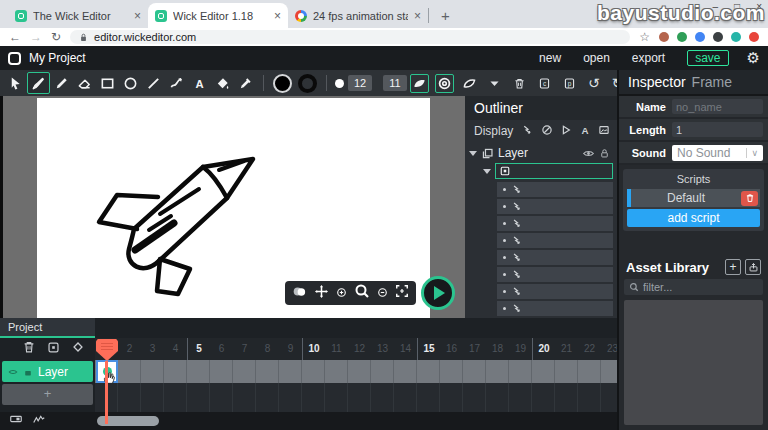 The width and height of the screenshot is (768, 430). Describe the element at coordinates (596, 58) in the screenshot. I see `open-button: open` at that location.